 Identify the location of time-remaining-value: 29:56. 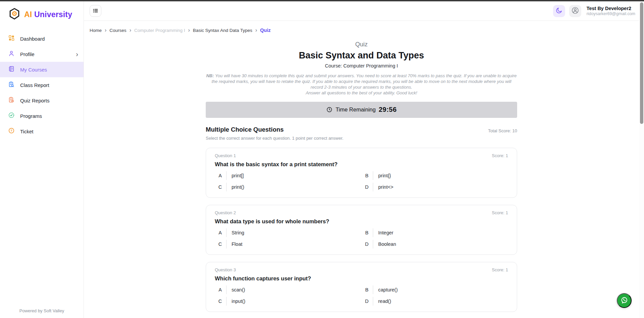
(388, 109).